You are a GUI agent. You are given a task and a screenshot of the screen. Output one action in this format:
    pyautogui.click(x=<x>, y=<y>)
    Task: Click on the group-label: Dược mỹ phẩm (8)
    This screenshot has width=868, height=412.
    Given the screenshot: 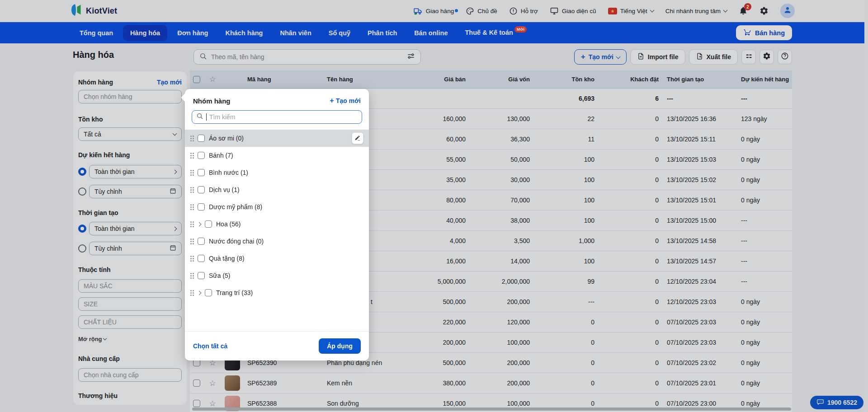 What is the action you would take?
    pyautogui.click(x=236, y=207)
    